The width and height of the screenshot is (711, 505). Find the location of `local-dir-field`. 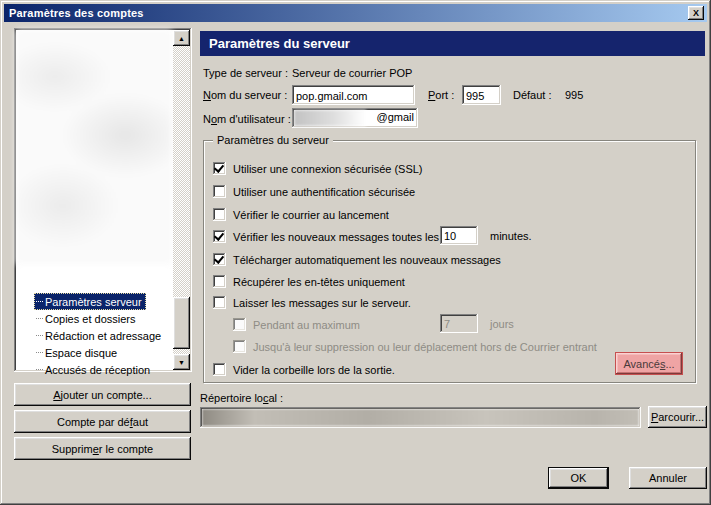

local-dir-field is located at coordinates (420, 418).